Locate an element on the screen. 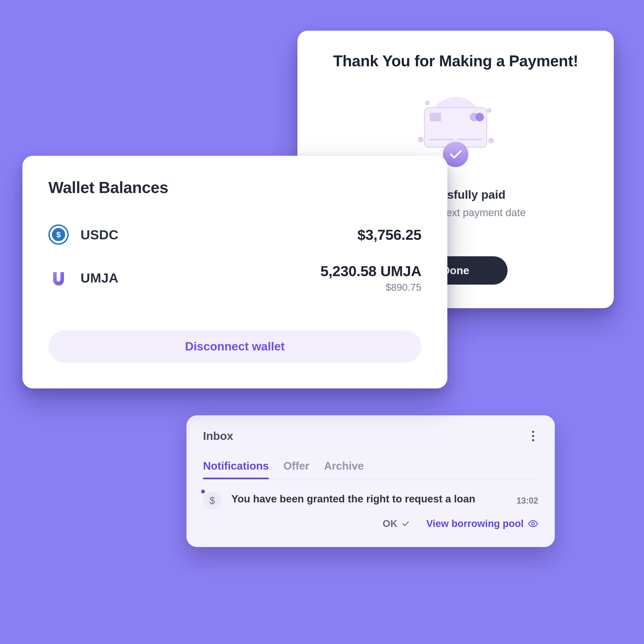 This screenshot has width=644, height=644. balance-symbol: USDC is located at coordinates (99, 235).